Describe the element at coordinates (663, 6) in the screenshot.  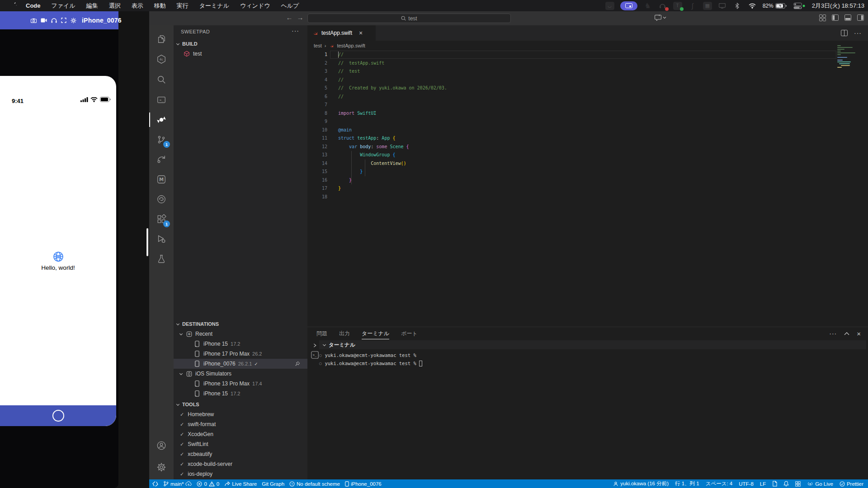
I see `audio-device-icon` at that location.